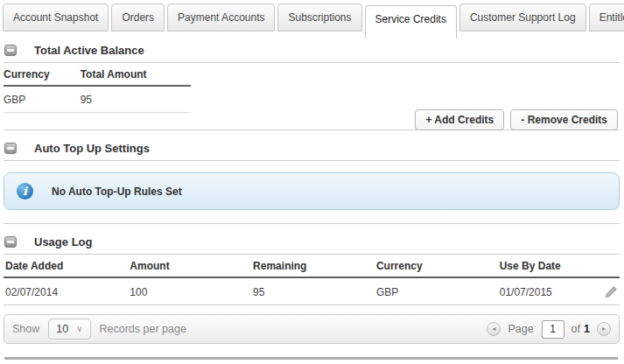 The width and height of the screenshot is (624, 364). I want to click on column-header-date-added: Date Added, so click(67, 266).